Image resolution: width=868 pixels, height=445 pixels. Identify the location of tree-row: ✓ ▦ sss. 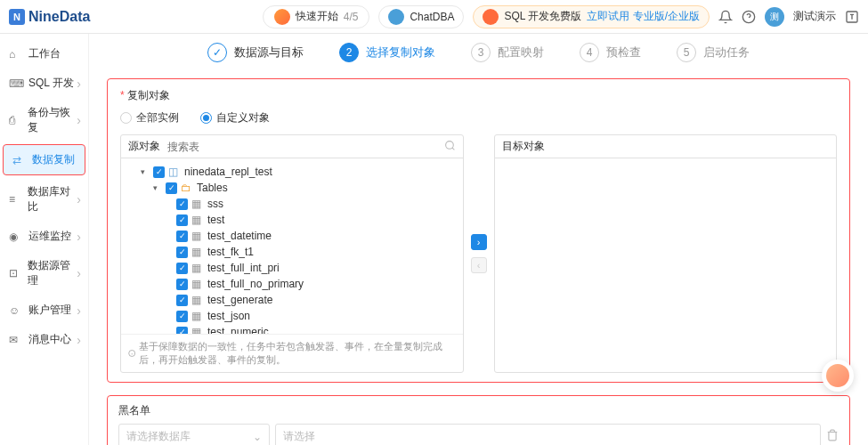
(292, 204).